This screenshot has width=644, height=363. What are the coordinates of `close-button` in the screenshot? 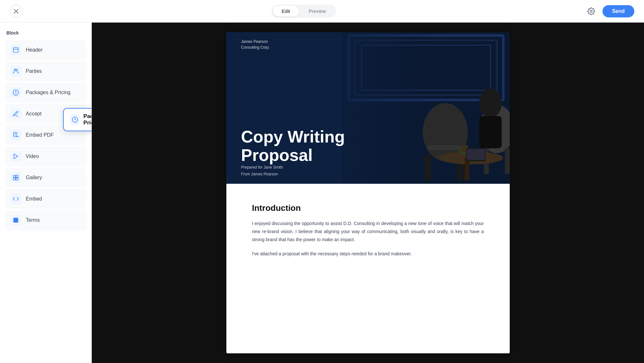 It's located at (16, 11).